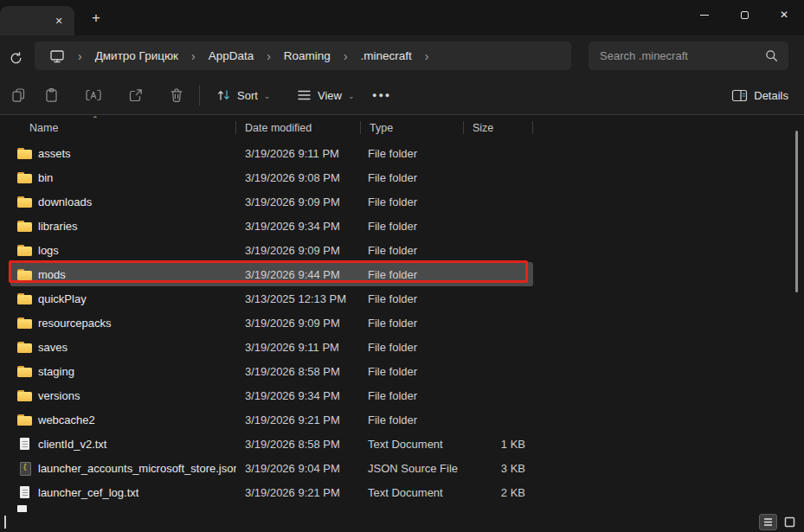 The height and width of the screenshot is (532, 804). What do you see at coordinates (704, 15) in the screenshot?
I see `minimize-button` at bounding box center [704, 15].